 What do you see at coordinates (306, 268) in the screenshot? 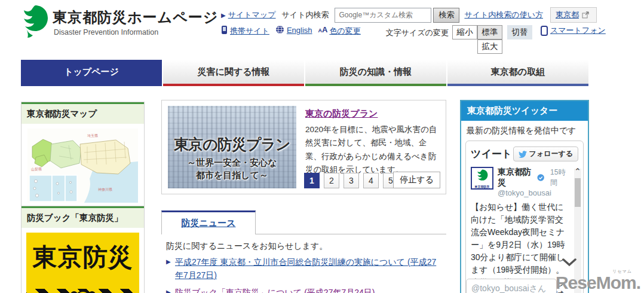
I see `news-item-link: 平成27年度 東京都・立川市合同総合防災訓練の実施について (平成27年7月27…` at bounding box center [306, 268].